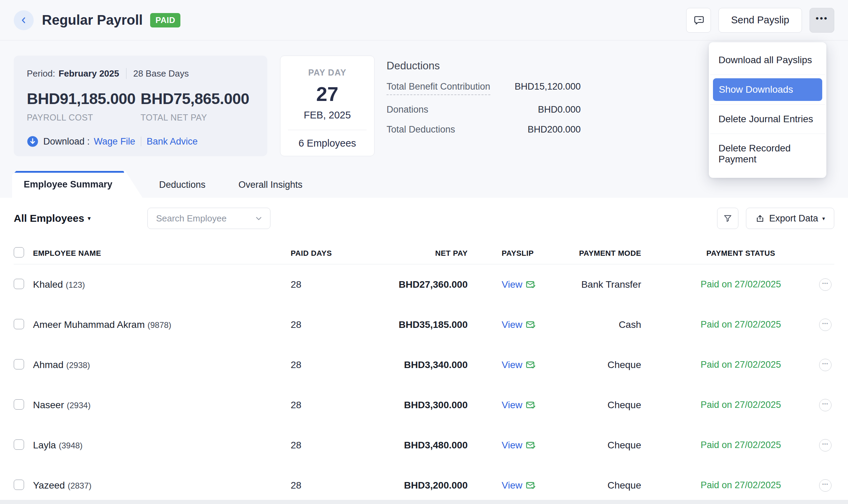  Describe the element at coordinates (760, 218) in the screenshot. I see `share-up-icon` at that location.